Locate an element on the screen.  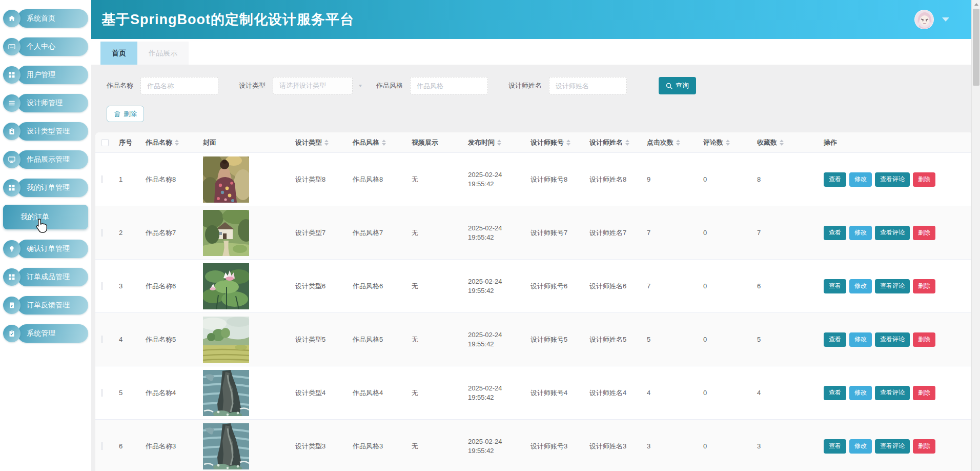
column-header-设计师姓名: 设计师姓名 is located at coordinates (612, 143).